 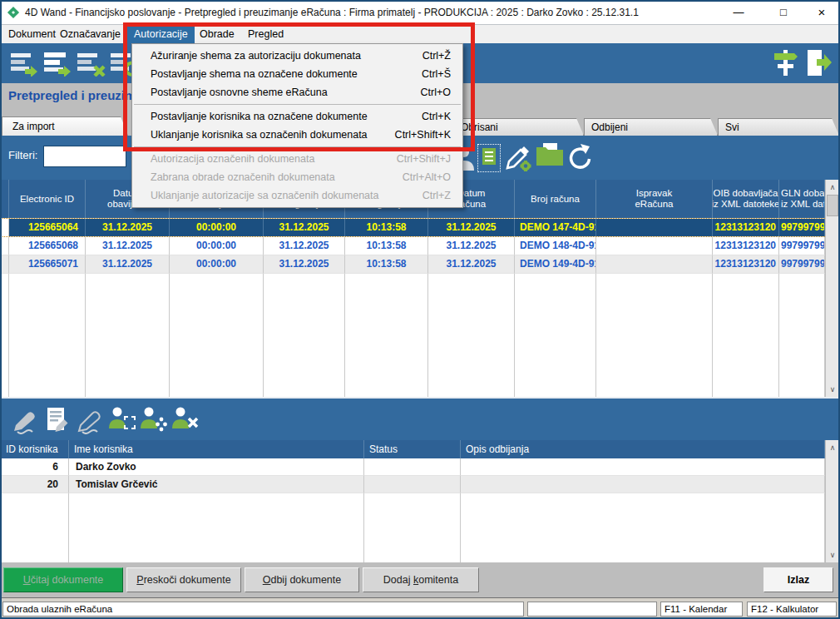 What do you see at coordinates (298, 159) in the screenshot?
I see `menu-item-disabled: Autorizacija označenih dokumenataCtrl+Sh…` at bounding box center [298, 159].